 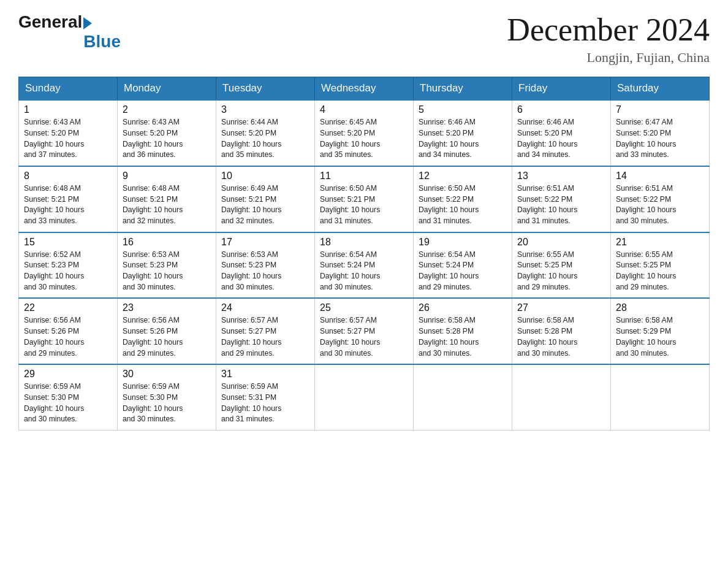 What do you see at coordinates (561, 242) in the screenshot?
I see `day-number: 20` at bounding box center [561, 242].